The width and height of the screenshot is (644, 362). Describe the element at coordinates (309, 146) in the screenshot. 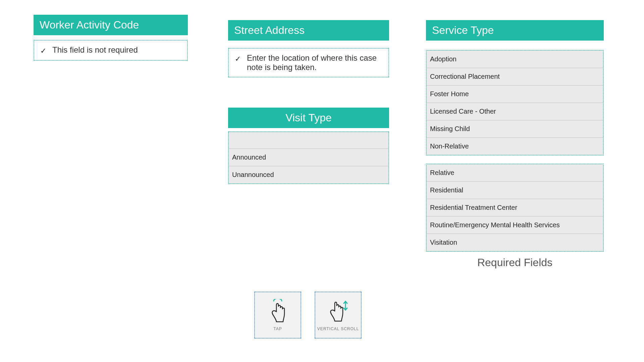

I see `visit-type-section: Visit Type Announced Unannounced` at that location.